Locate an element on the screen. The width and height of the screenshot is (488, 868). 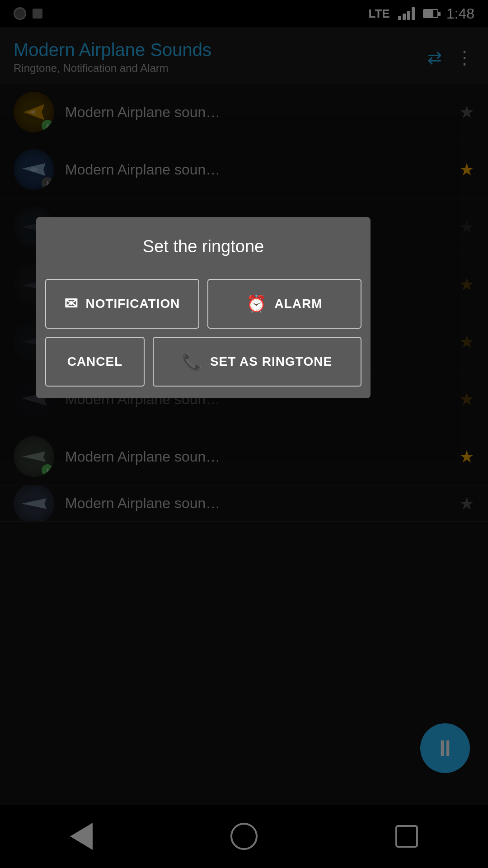
dialog-bottom-buttons: CANCEL 📞 SET AS RINGTONE is located at coordinates (203, 368).